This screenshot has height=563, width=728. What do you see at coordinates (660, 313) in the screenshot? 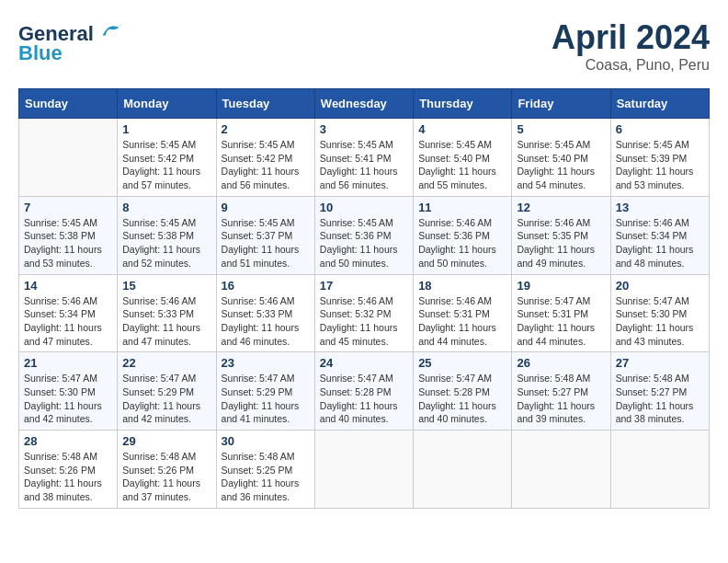
I see `calendar-cell: 20Sunrise: 5:47 AMSunset: 5:30 PMDayligh…` at bounding box center [660, 313].